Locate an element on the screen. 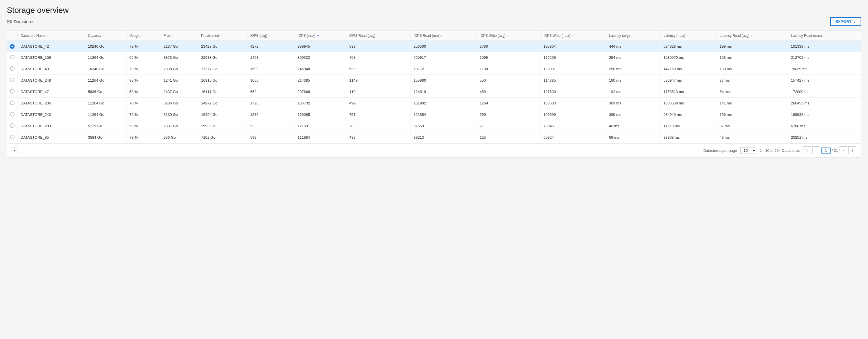  cell-usage: 88 % is located at coordinates (144, 80).